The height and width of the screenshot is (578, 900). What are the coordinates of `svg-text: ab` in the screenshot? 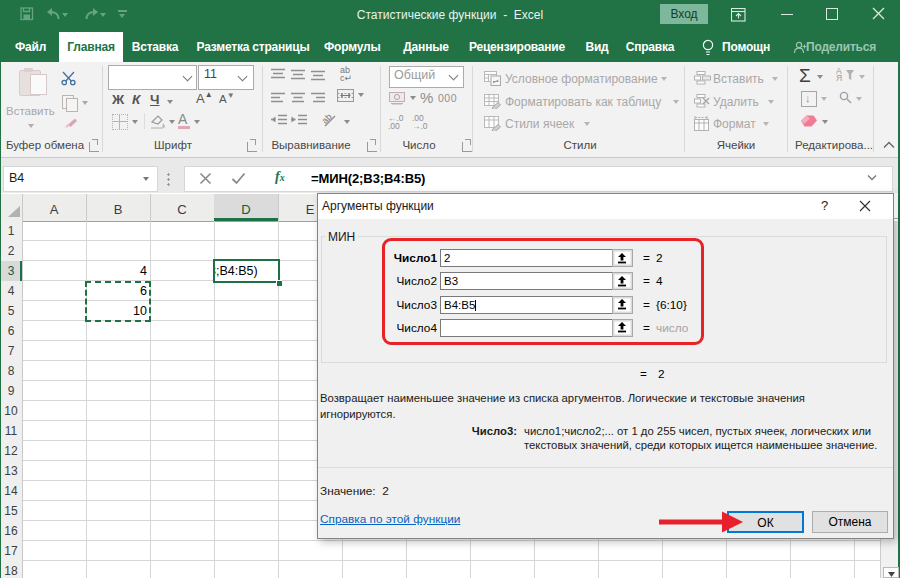 It's located at (328, 119).